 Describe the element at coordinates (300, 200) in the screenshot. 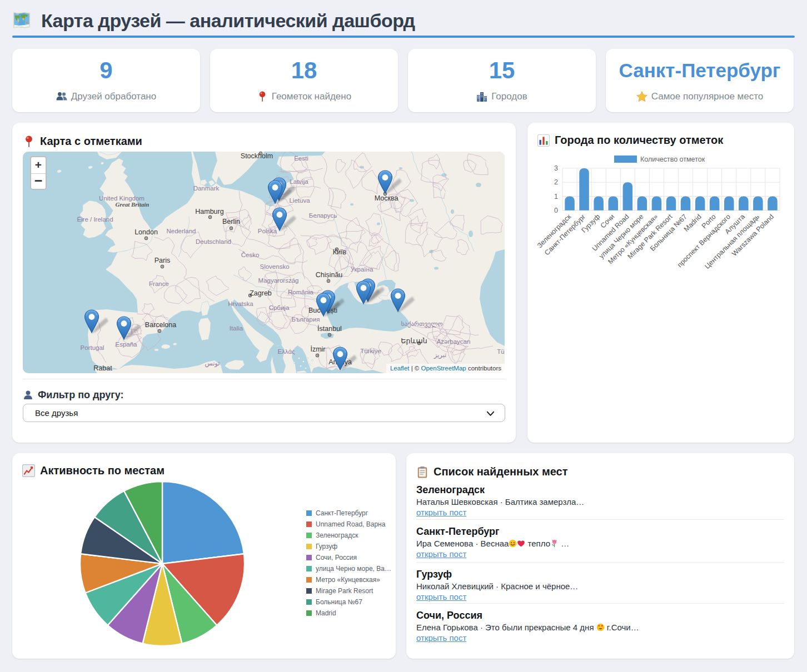

I see `svg-text: Lietuva` at that location.